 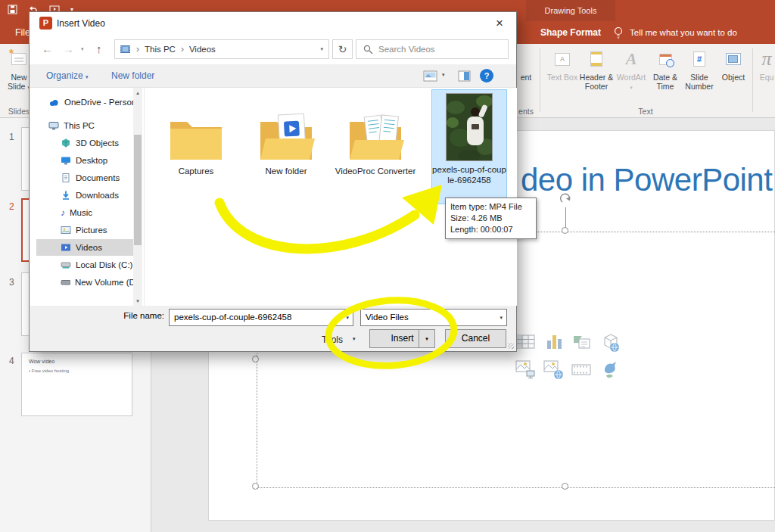 What do you see at coordinates (342, 49) in the screenshot?
I see `refresh-icon: ↻` at bounding box center [342, 49].